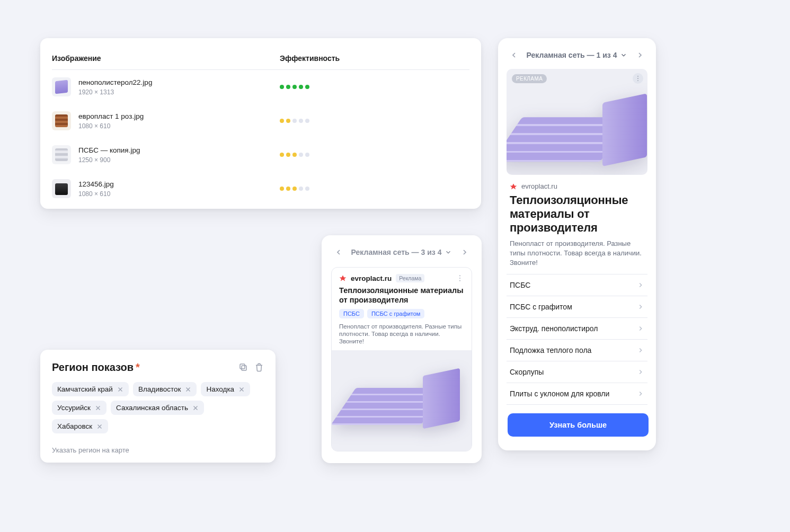  What do you see at coordinates (402, 359) in the screenshot?
I see `ad-card-small: evroplact.ru Реклама Теплоизоляционные м…` at bounding box center [402, 359].